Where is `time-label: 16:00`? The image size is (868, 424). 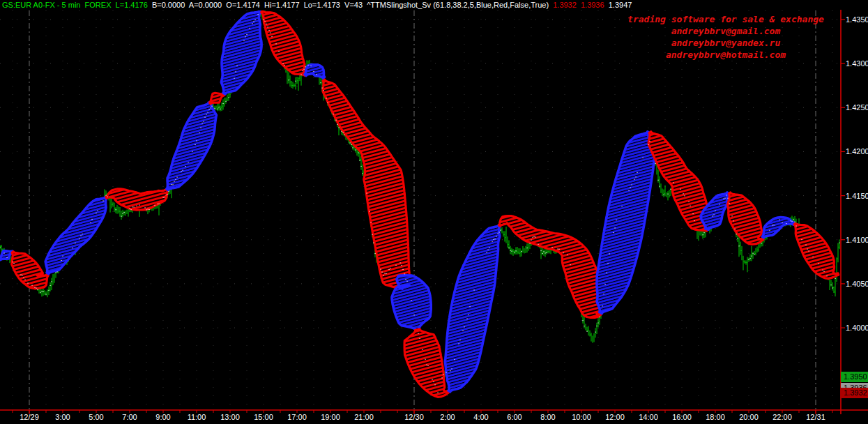
time-label: 16:00 is located at coordinates (682, 417).